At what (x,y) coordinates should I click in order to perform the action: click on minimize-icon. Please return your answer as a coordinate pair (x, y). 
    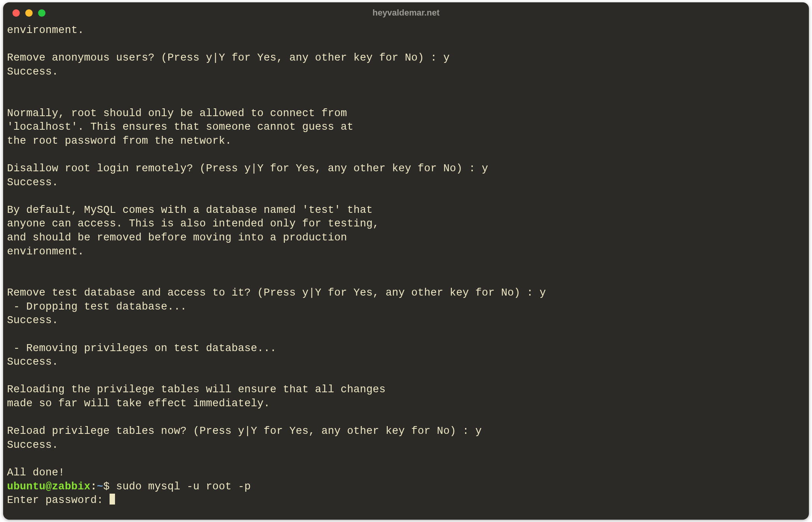
    Looking at the image, I should click on (29, 13).